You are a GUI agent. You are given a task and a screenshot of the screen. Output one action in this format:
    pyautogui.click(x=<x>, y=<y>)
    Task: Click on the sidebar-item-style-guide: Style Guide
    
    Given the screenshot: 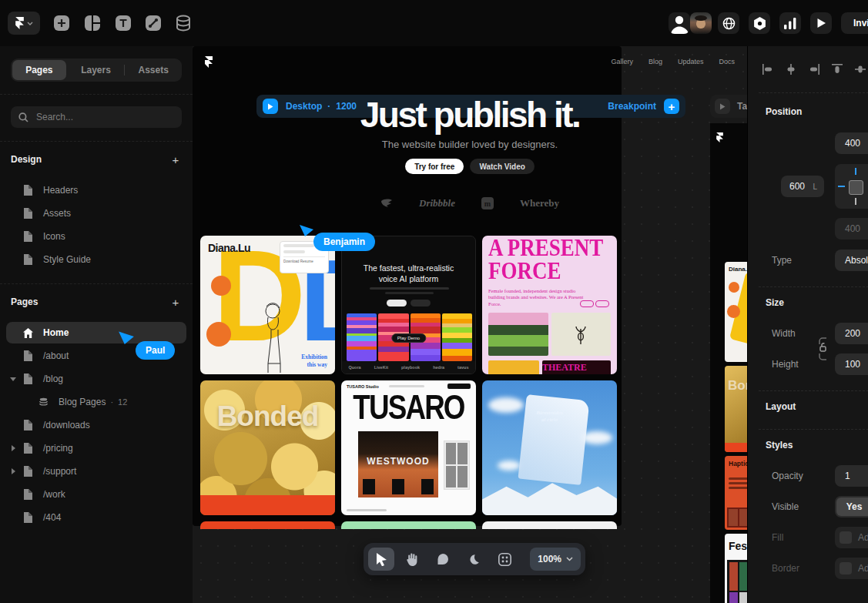 What is the action you would take?
    pyautogui.click(x=96, y=260)
    